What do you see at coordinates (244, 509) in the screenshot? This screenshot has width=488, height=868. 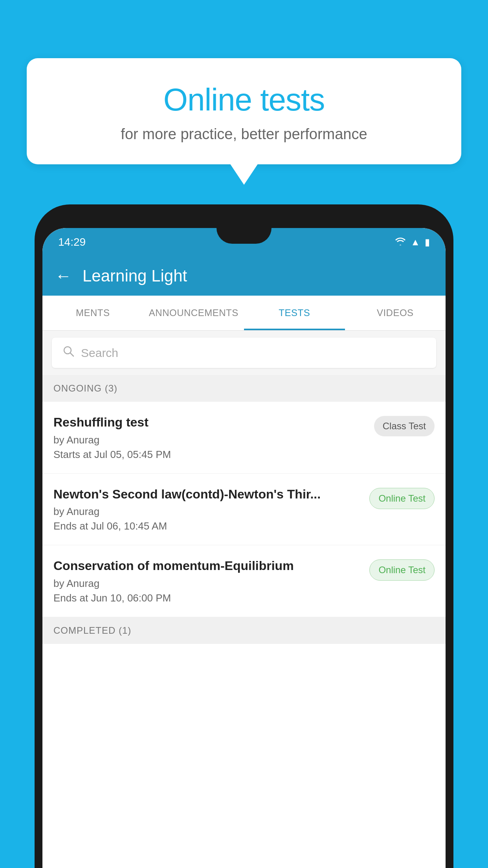 I see `test-item: Newton's Second law(contd)-Newton's Thir…` at bounding box center [244, 509].